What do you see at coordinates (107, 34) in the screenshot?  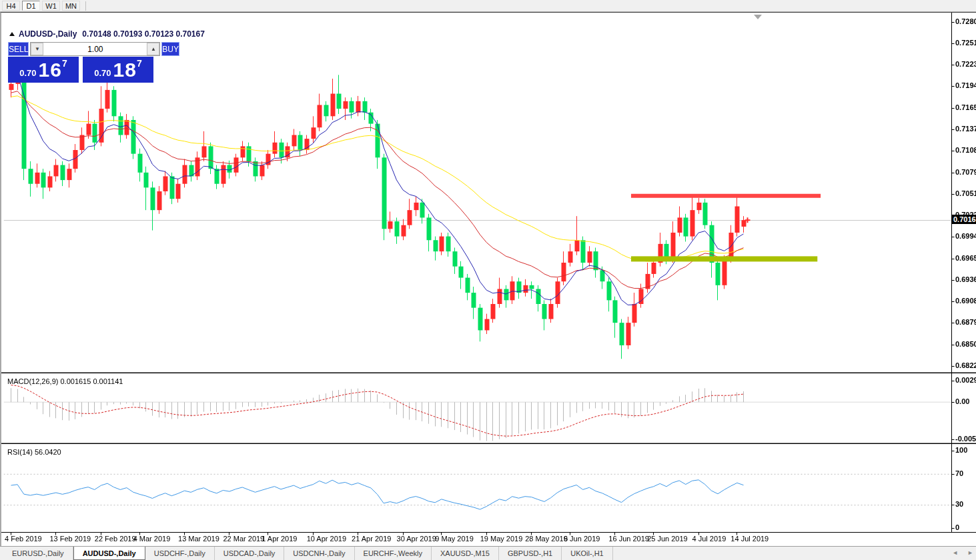 I see `chart-ohlc-title: AUDUSD-,Daily 0.70148 0.70193 0.70123 0.…` at bounding box center [107, 34].